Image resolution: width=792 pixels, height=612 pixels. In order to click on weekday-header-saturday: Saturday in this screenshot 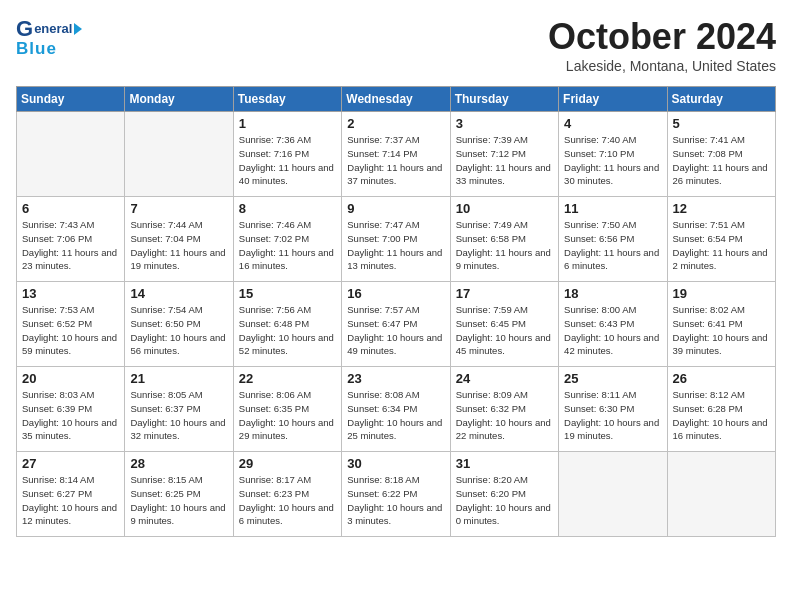, I will do `click(721, 100)`.